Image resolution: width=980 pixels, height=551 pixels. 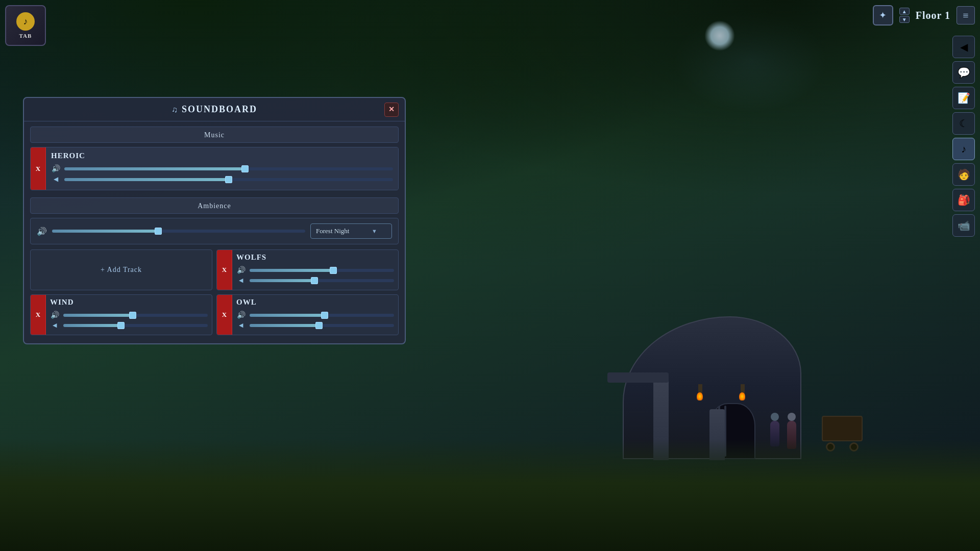 What do you see at coordinates (638, 378) in the screenshot?
I see `stone-arch-top` at bounding box center [638, 378].